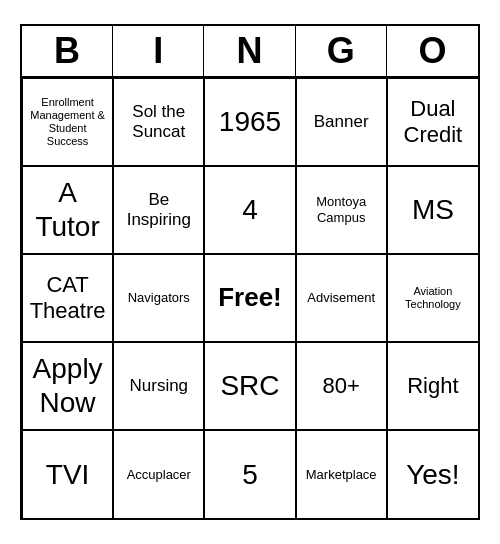 This screenshot has height=544, width=500. What do you see at coordinates (342, 51) in the screenshot?
I see `header-letter: G` at bounding box center [342, 51].